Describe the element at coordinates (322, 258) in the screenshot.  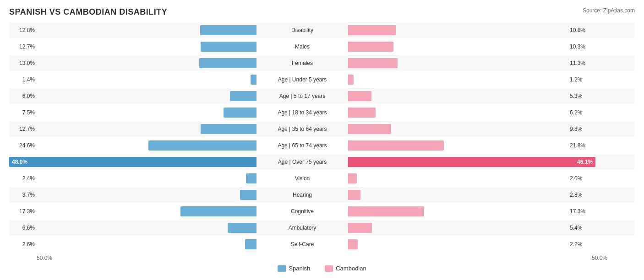
I see `axis-row: 50.0% 50.0%` at that location.